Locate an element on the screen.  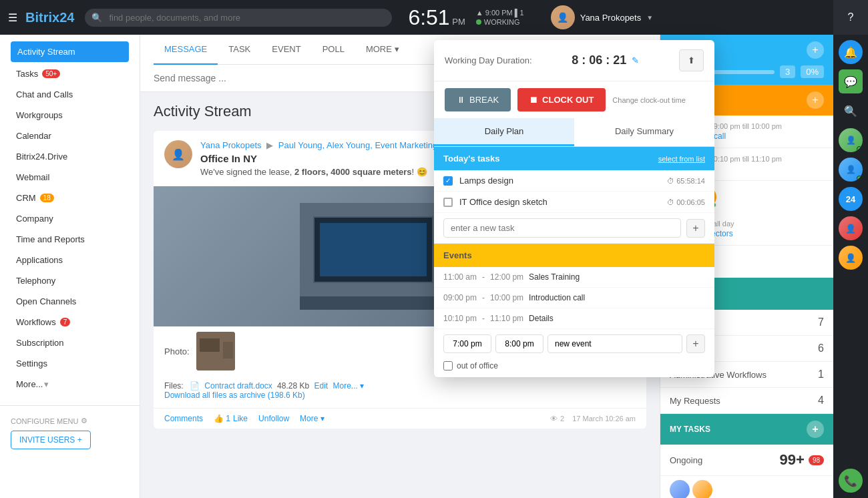
search-input is located at coordinates (238, 17).